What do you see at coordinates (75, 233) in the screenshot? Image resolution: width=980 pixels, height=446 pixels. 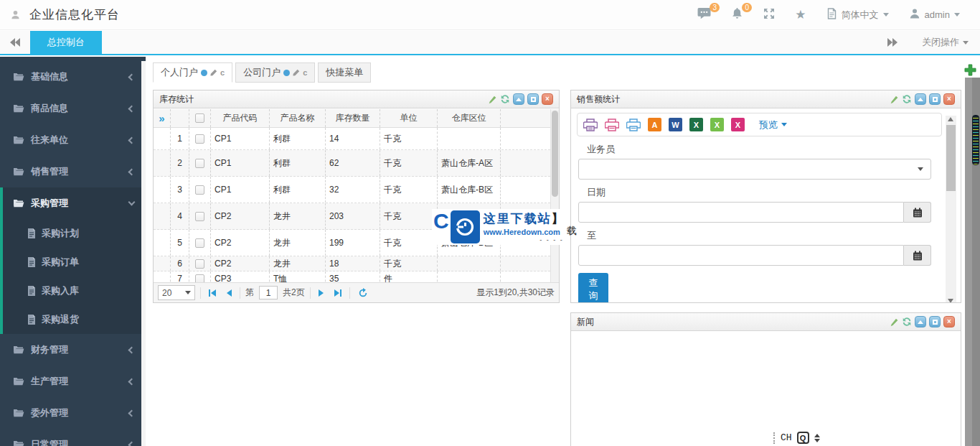 I see `sidebar-subitem-purchase-plan: 采购计划` at bounding box center [75, 233].